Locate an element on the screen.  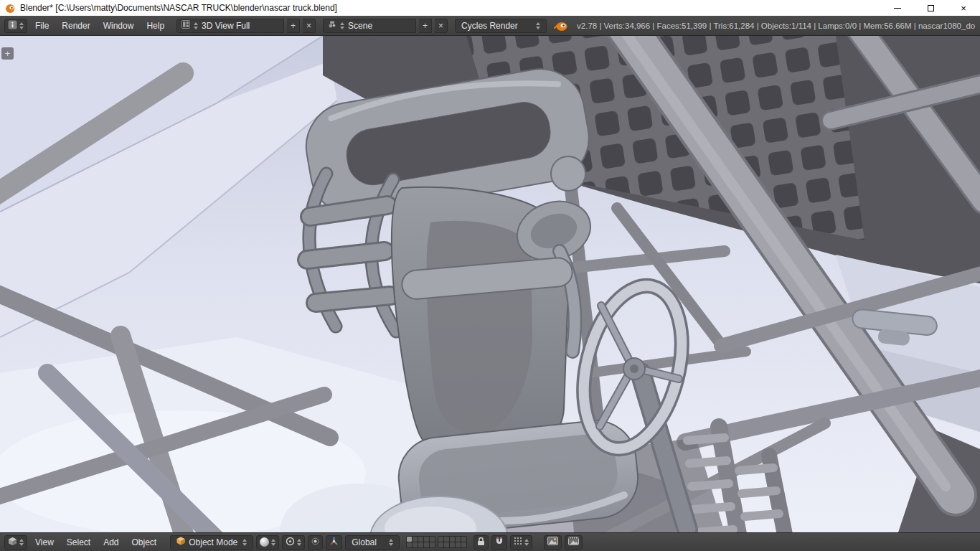
minimize-button is located at coordinates (897, 8).